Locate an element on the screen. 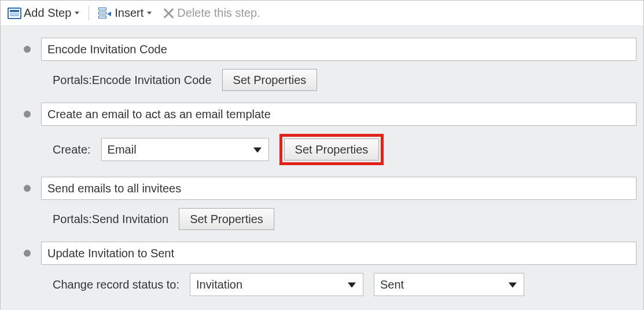 The width and height of the screenshot is (644, 310). status-value-select: Sent is located at coordinates (449, 285).